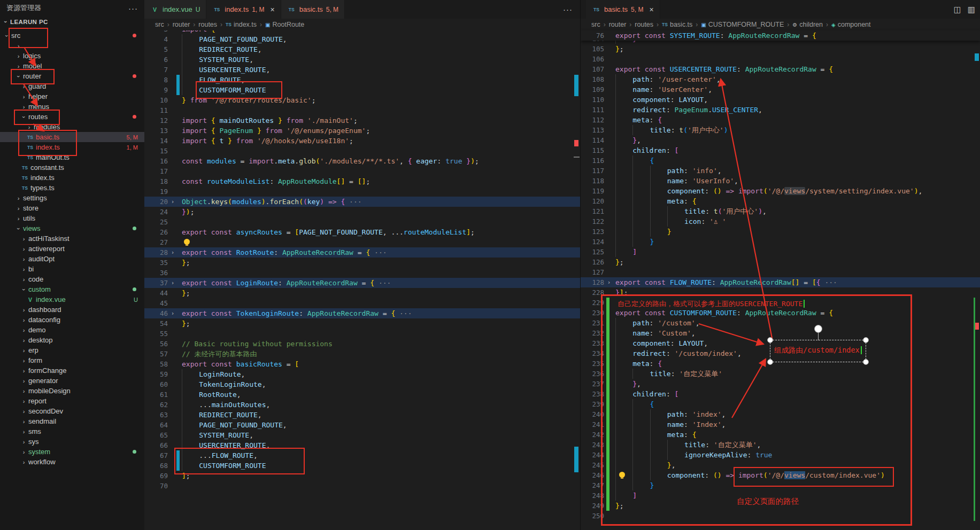 This screenshot has height=530, width=980. What do you see at coordinates (781, 221) in the screenshot?
I see `code-line-122: 122 icon: '♙ '` at bounding box center [781, 221].